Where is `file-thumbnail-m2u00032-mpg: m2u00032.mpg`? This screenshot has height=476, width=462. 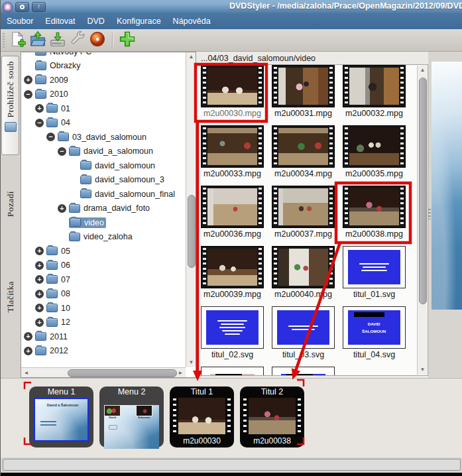 file-thumbnail-m2u00032-mpg: m2u00032.mpg is located at coordinates (374, 95).